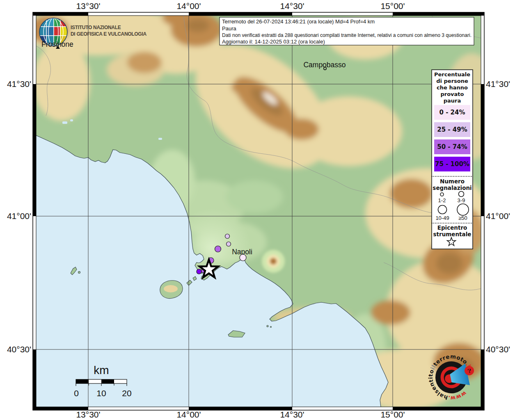  What do you see at coordinates (324, 65) in the screenshot?
I see `city-label-campobasso: Campobasso` at bounding box center [324, 65].